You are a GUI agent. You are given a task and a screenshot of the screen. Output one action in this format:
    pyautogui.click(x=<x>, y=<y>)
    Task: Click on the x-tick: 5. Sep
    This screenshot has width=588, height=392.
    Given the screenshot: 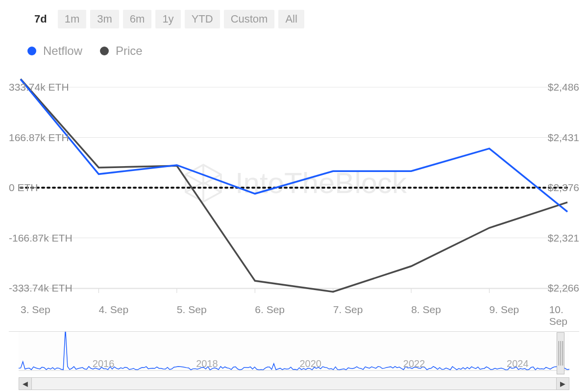 What is the action you would take?
    pyautogui.click(x=192, y=310)
    